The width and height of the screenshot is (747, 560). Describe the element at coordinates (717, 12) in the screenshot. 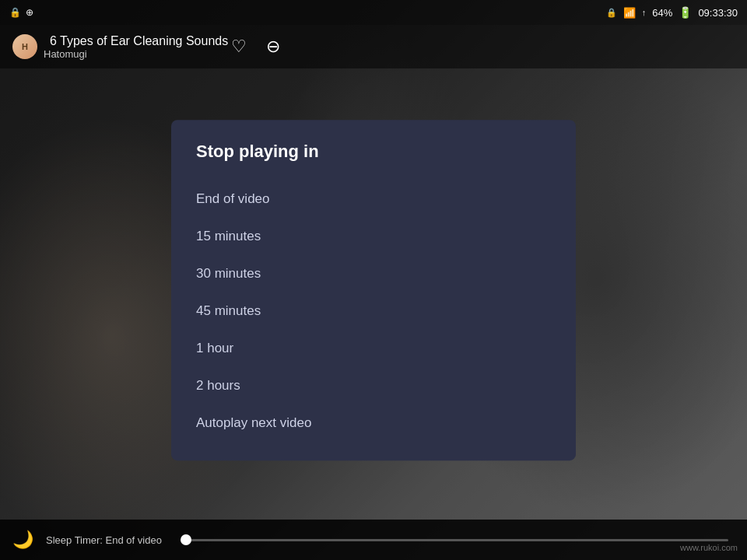

I see `clock: 09:33:30` at that location.